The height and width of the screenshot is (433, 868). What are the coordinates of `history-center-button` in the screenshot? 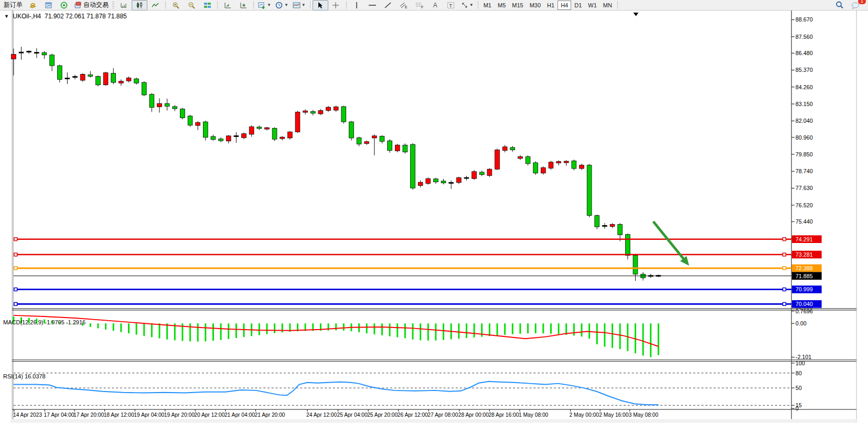 It's located at (33, 5).